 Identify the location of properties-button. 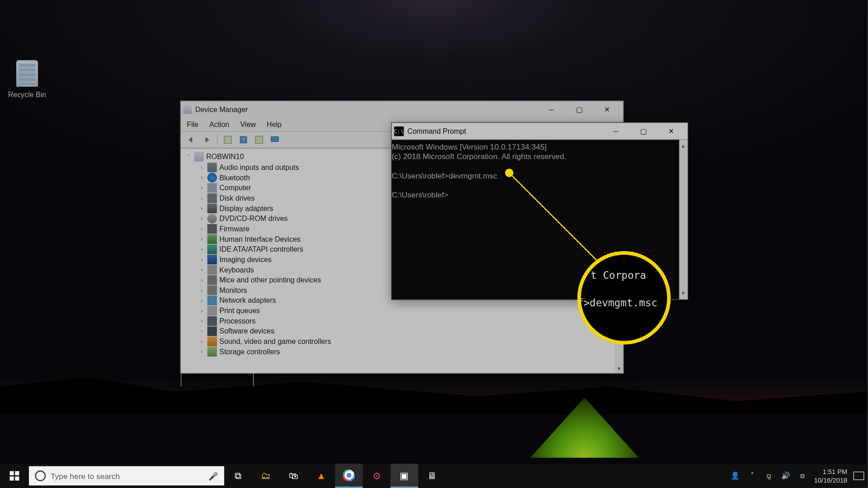
(228, 140).